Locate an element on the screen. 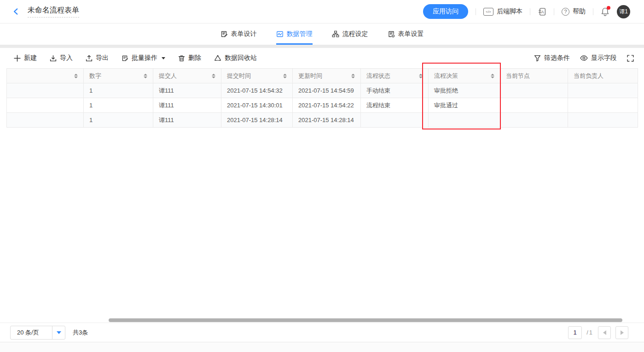 Image resolution: width=644 pixels, height=352 pixels. next-page-button is located at coordinates (622, 333).